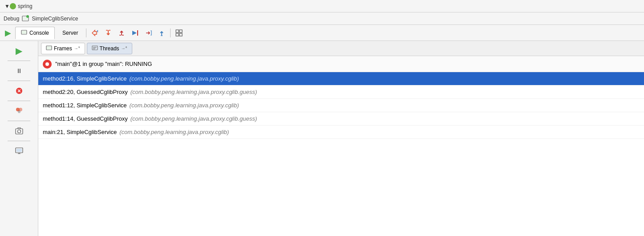 This screenshot has width=644, height=236. I want to click on threads-tab-label: Threads, so click(110, 49).